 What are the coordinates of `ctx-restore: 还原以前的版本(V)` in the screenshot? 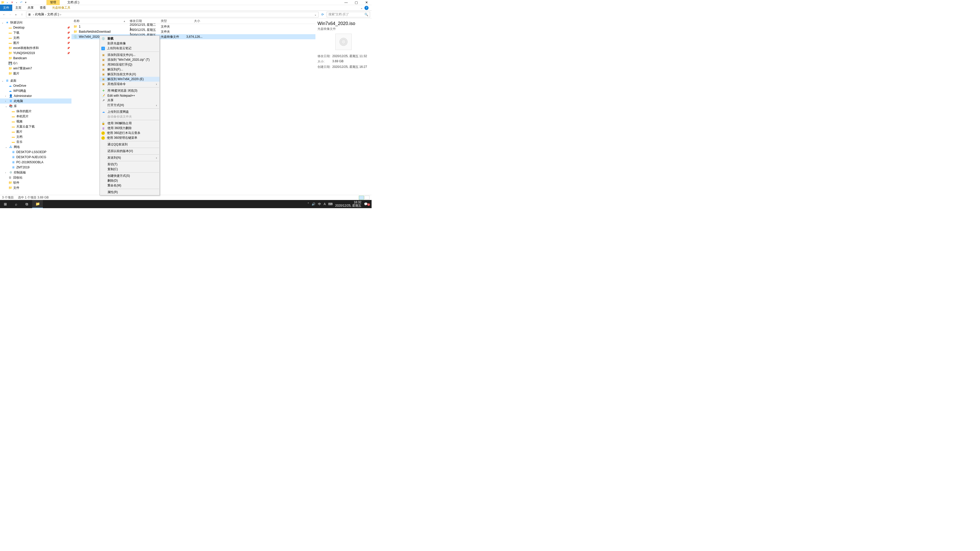 It's located at (129, 151).